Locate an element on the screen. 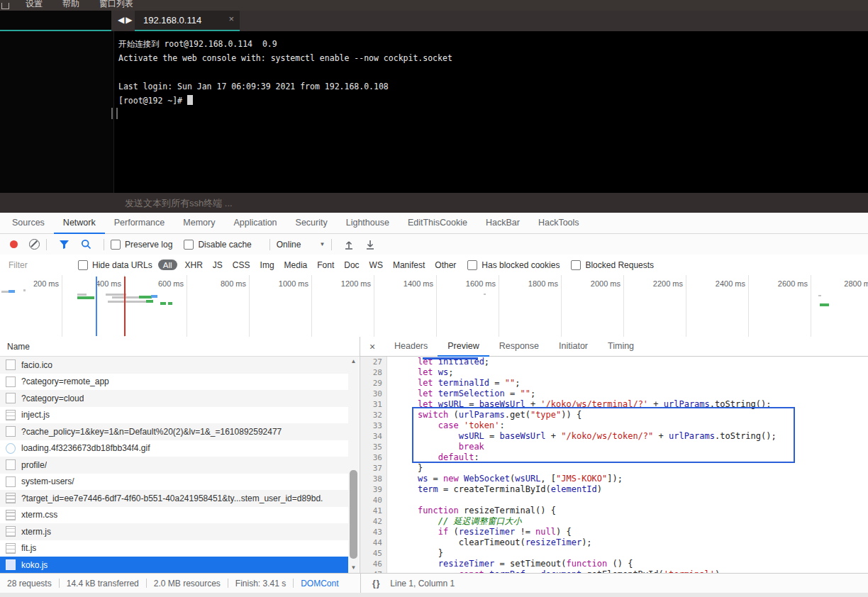 The width and height of the screenshot is (868, 597). line-number: 33 is located at coordinates (374, 425).